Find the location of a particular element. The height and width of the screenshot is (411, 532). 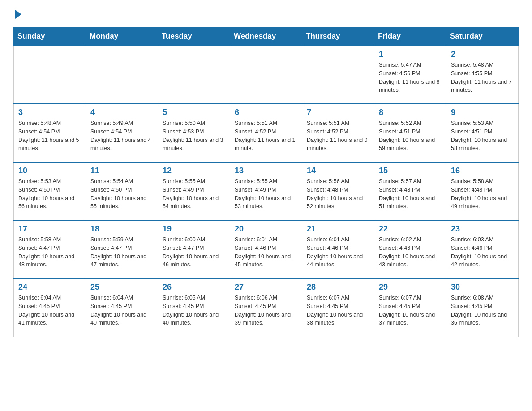

day-number: 22 is located at coordinates (411, 229).